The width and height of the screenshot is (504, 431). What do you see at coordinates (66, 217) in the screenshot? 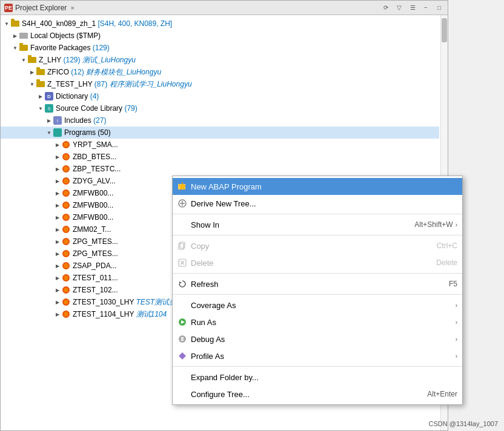
I see `icon-zmfwb3` at bounding box center [66, 217].